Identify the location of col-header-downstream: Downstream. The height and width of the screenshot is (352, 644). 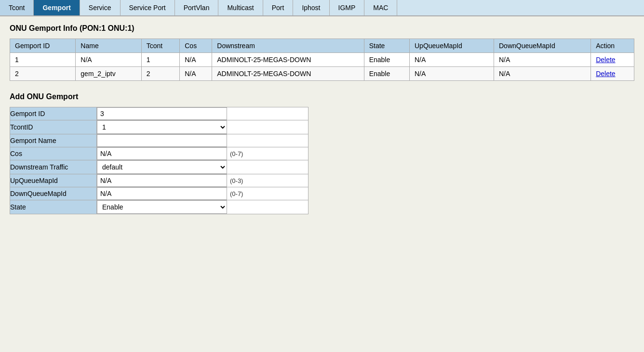
(288, 46).